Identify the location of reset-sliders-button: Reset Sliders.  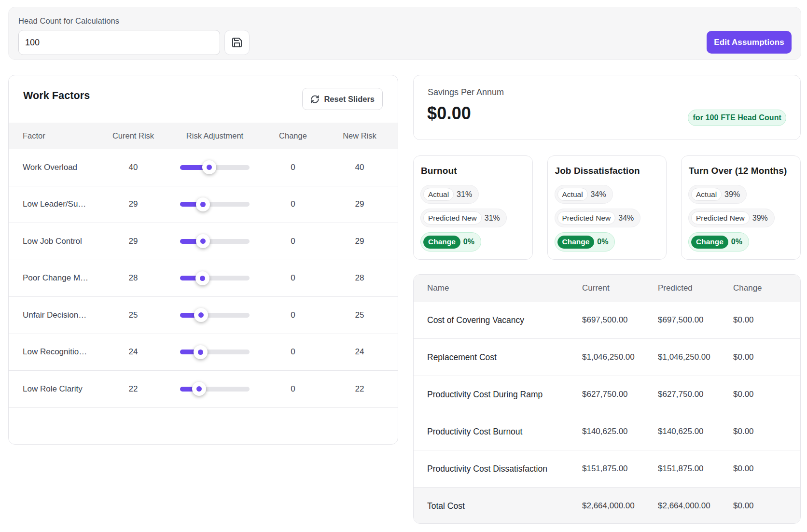
(343, 99).